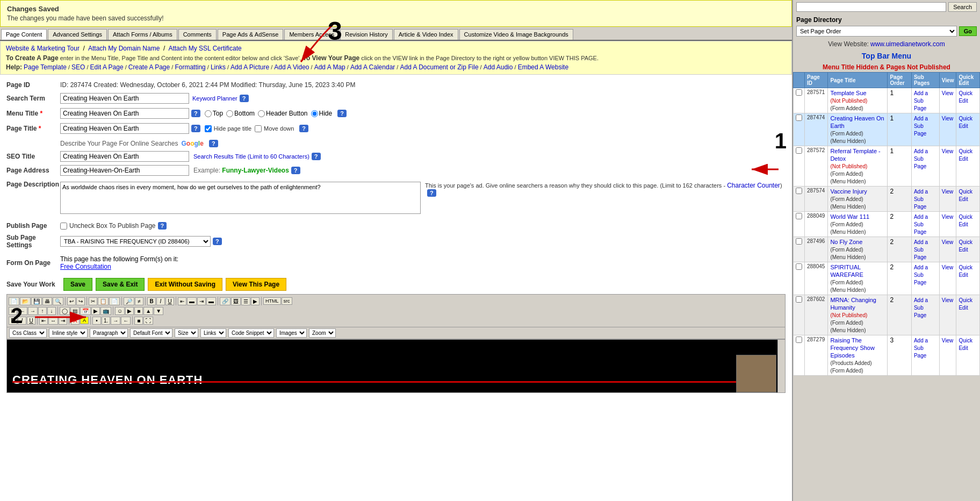 The image size is (980, 501). I want to click on tb2-9: ▶, so click(96, 311).